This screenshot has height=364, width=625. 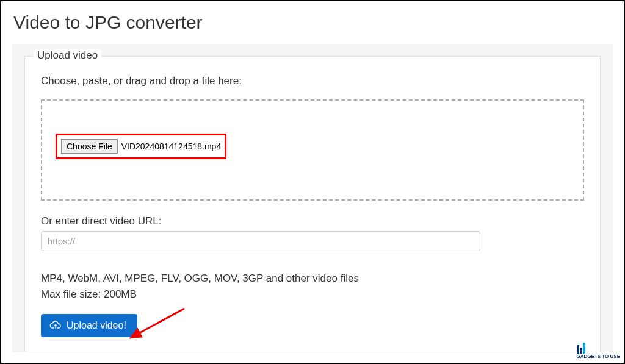 I want to click on upload-button-label: Upload video!, so click(x=96, y=326).